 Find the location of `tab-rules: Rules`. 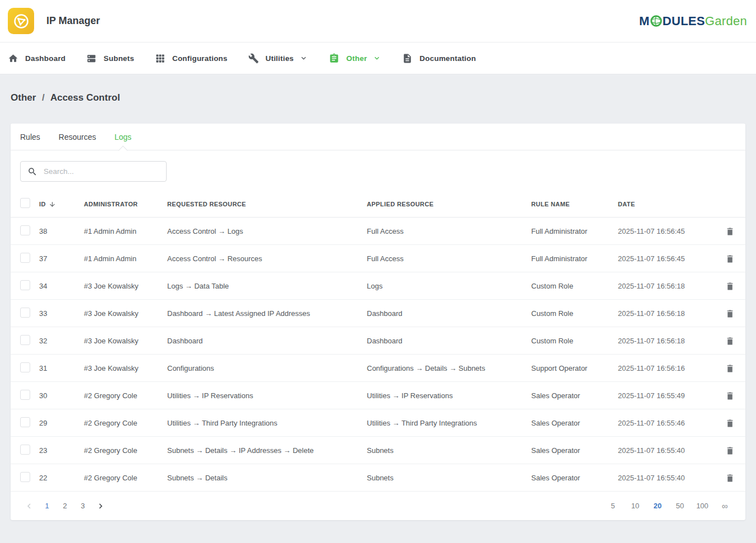

tab-rules: Rules is located at coordinates (30, 136).